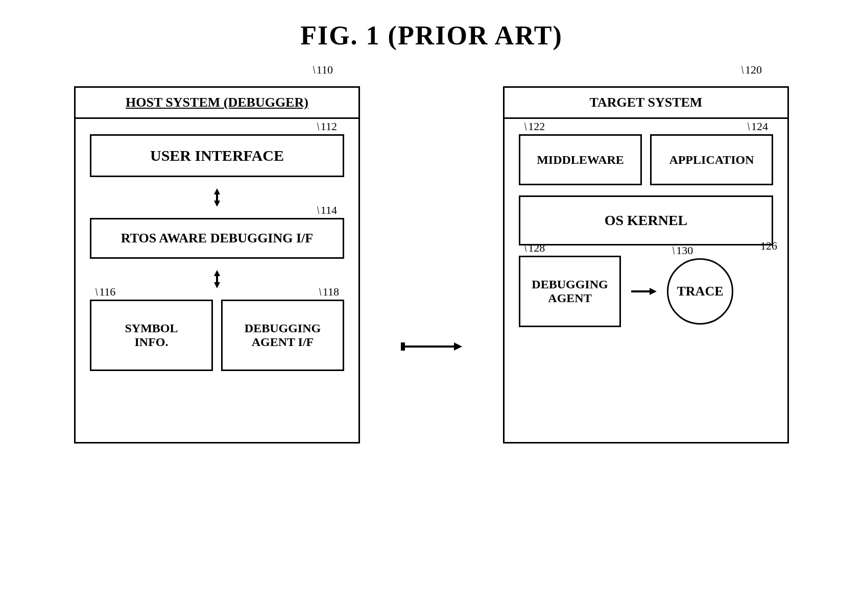 The image size is (863, 616). What do you see at coordinates (580, 160) in the screenshot?
I see `middleware-block: MIDDLEWARE` at bounding box center [580, 160].